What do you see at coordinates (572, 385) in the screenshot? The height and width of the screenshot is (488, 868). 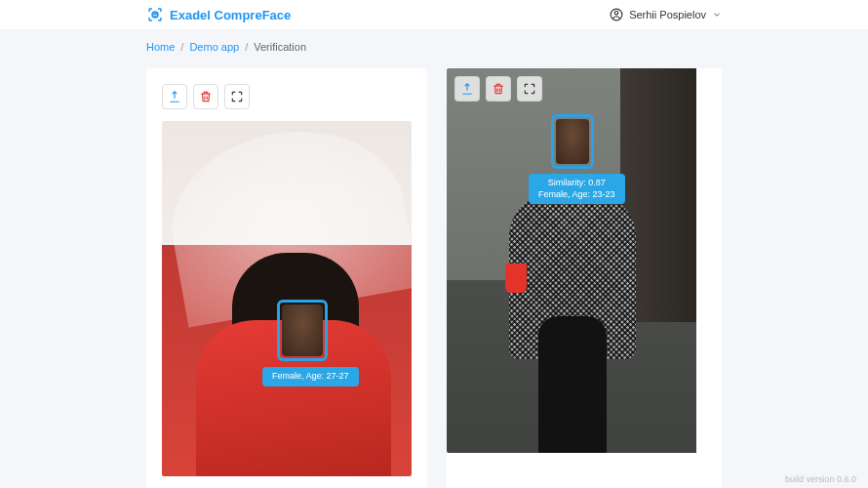 I see `photo-subject-pants` at bounding box center [572, 385].